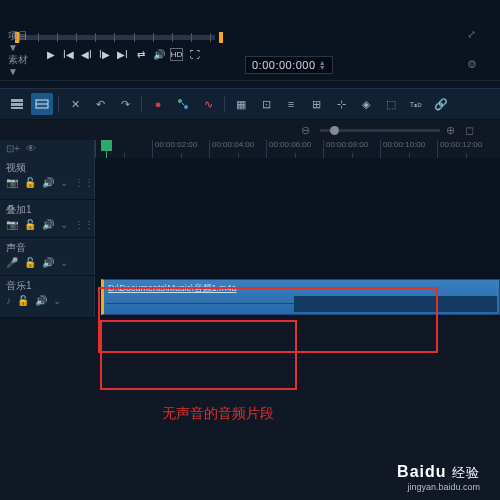 The height and width of the screenshot is (500, 500). What do you see at coordinates (194, 54) in the screenshot?
I see `fullscreen-icon: ⛶` at bounding box center [194, 54].